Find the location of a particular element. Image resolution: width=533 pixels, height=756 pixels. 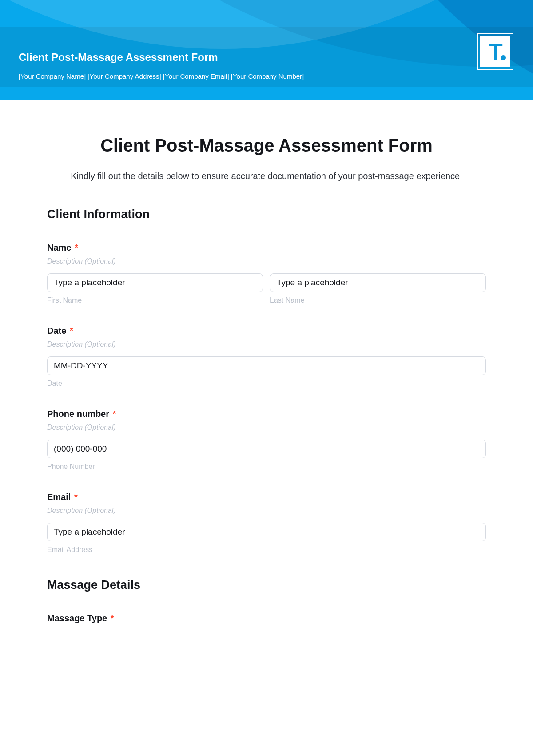

field-massage-type-label: Massage Type * is located at coordinates (266, 619).